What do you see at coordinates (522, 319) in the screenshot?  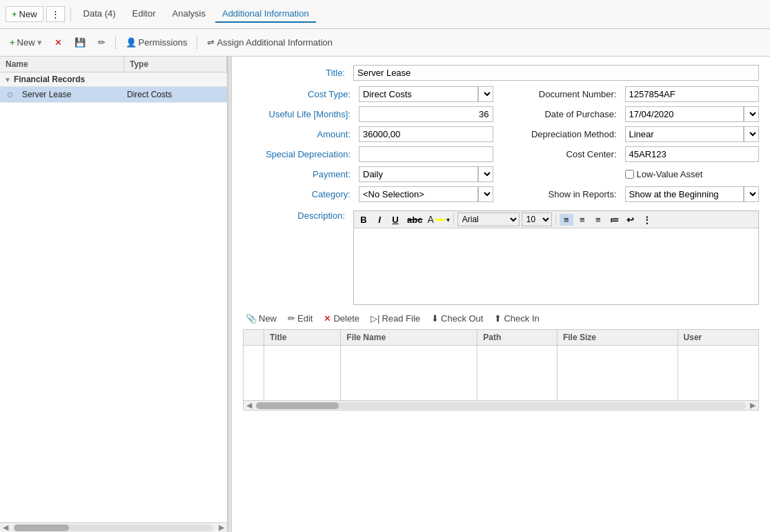 I see `check-in-label: Check In` at bounding box center [522, 319].